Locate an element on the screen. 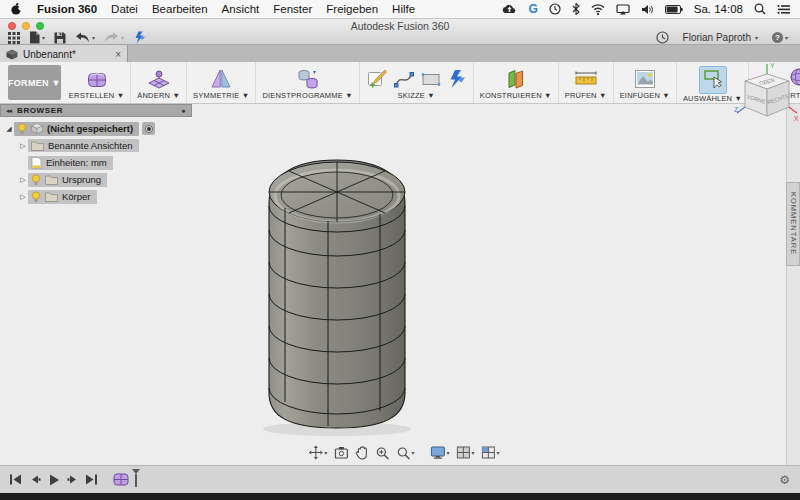  redo-caret-icon: ▾ is located at coordinates (122, 38).